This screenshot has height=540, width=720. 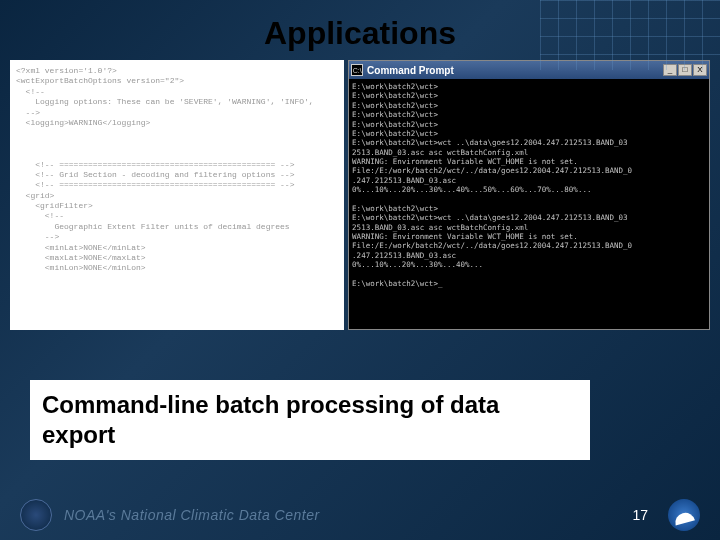 What do you see at coordinates (342, 515) in the screenshot?
I see `footer-text: NOAA's National Climatic Data Center` at bounding box center [342, 515].